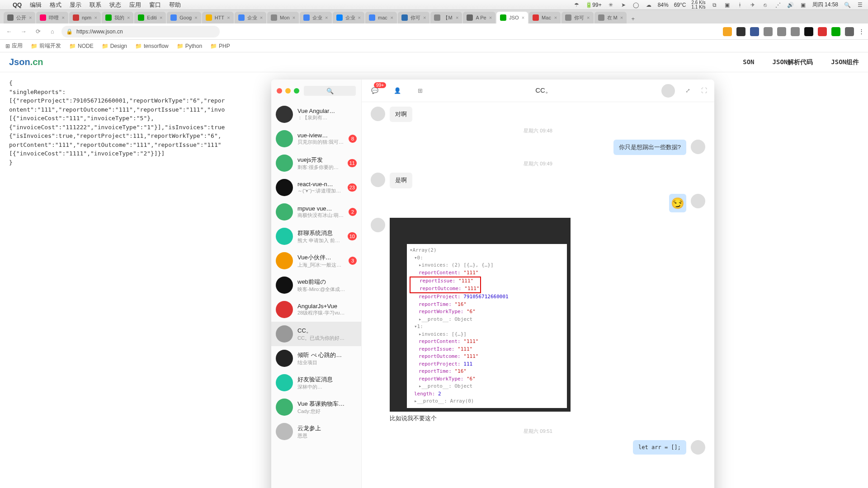 The width and height of the screenshot is (868, 488). What do you see at coordinates (316, 139) in the screenshot?
I see `contact-item: vue-iview…贝克尔街的猫:我可…8` at bounding box center [316, 139].